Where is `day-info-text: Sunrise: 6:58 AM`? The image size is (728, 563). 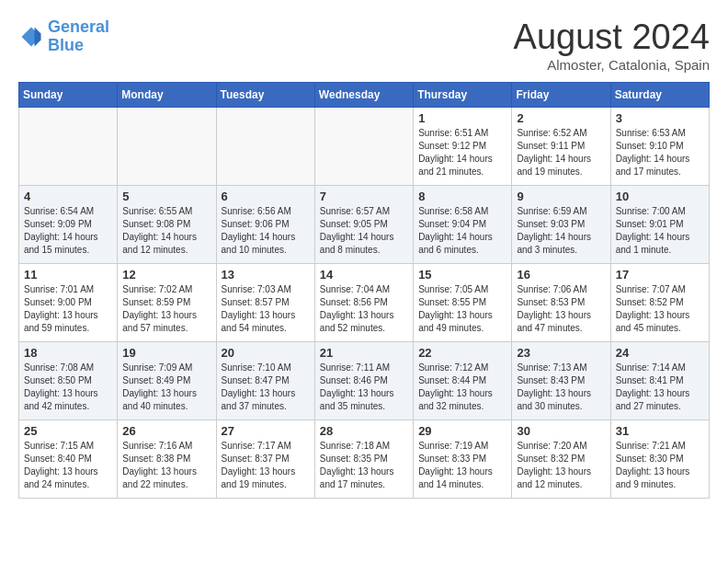
day-info-text: Sunrise: 6:58 AM is located at coordinates (462, 212).